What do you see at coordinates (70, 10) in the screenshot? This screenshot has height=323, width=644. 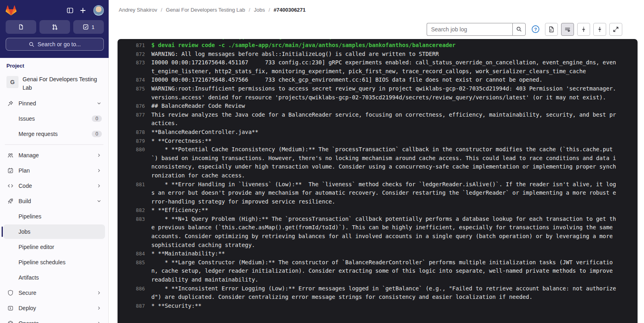 I see `sidebar-toggle-icon` at bounding box center [70, 10].